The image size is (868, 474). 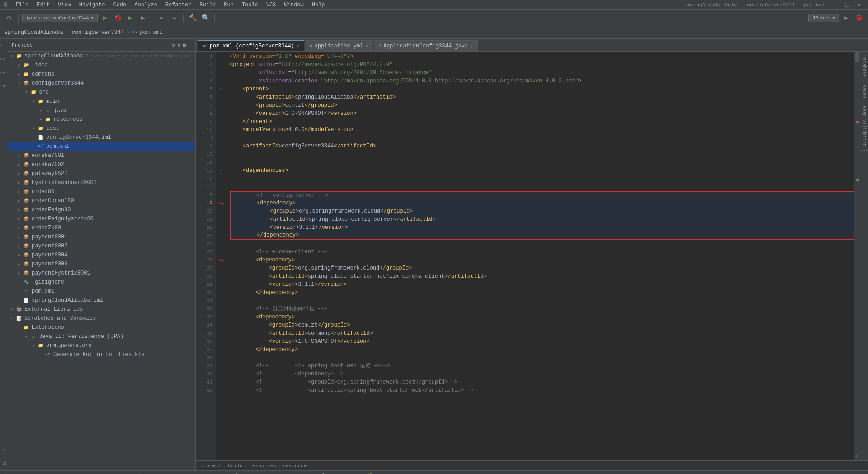 What do you see at coordinates (229, 5) in the screenshot?
I see `menu-run: Run` at bounding box center [229, 5].